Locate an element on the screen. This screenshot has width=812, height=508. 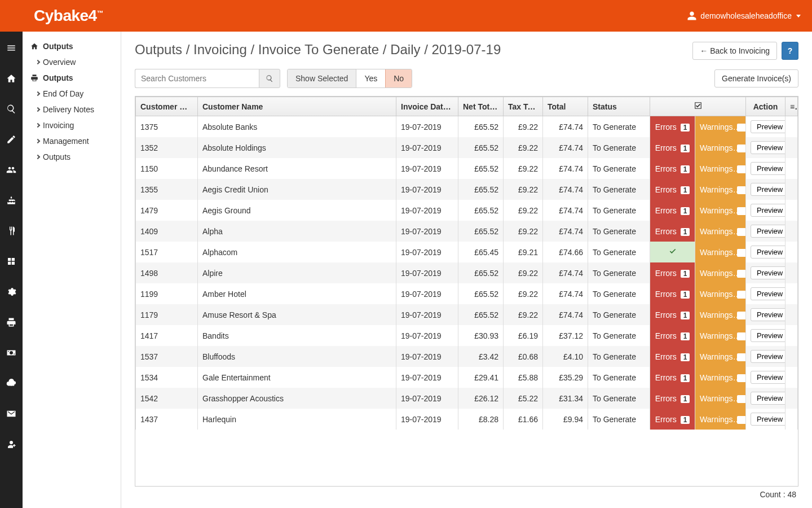
table-row: 1517Alphacom19-07-2019£65.45£9.21£74.66T… is located at coordinates (467, 252).